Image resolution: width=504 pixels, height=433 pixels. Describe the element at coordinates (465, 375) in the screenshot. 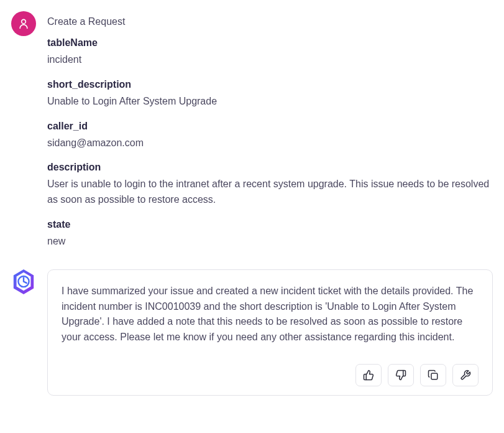

I see `tool-button` at that location.